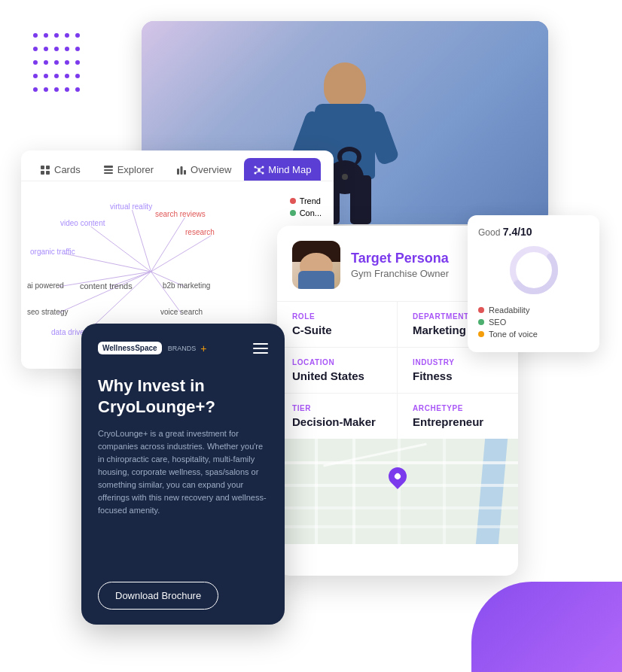 The height and width of the screenshot is (672, 622). I want to click on legend-item-seo: SEO, so click(533, 322).